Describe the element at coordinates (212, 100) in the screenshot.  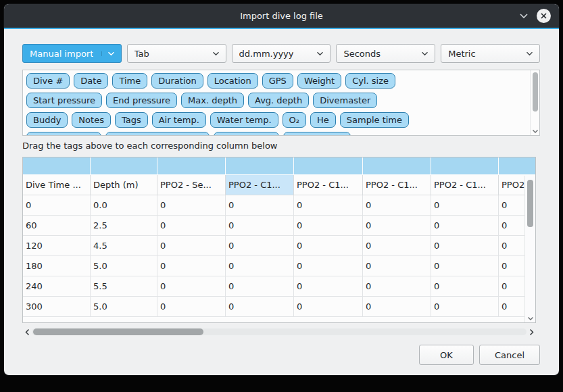
I see `tag-max-depth: Max. depth` at that location.